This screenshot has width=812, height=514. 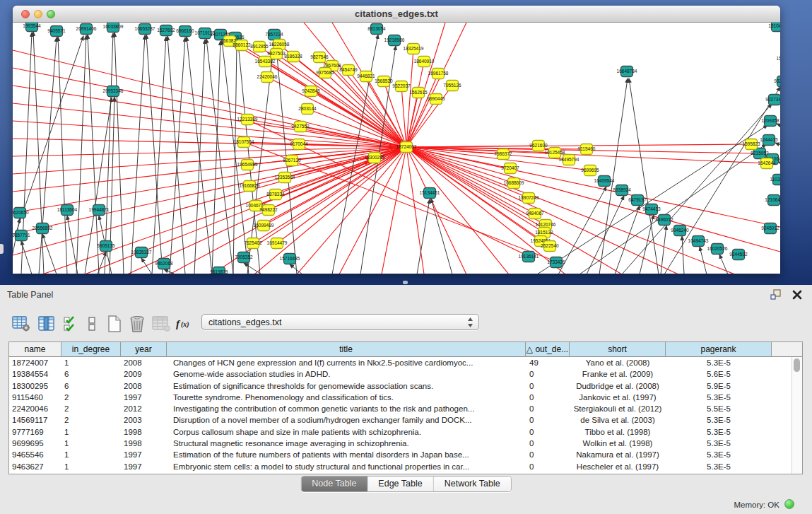 I want to click on paper-node-teal: 8496012, so click(x=664, y=221).